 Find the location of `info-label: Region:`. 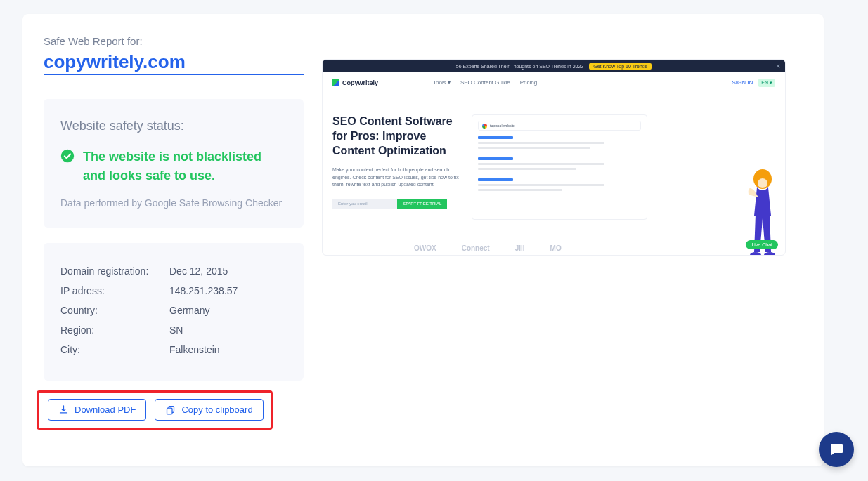

info-label: Region: is located at coordinates (115, 330).